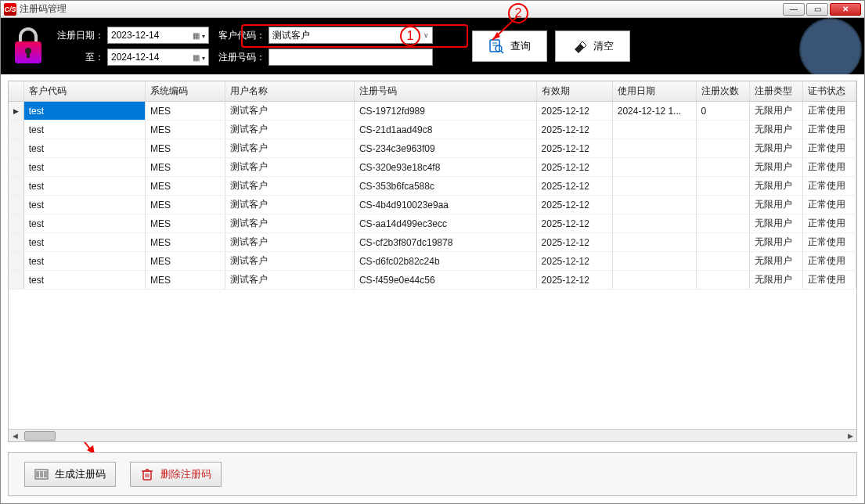 The image size is (865, 504). Describe the element at coordinates (290, 91) in the screenshot. I see `col-user-name: 用户名称` at that location.